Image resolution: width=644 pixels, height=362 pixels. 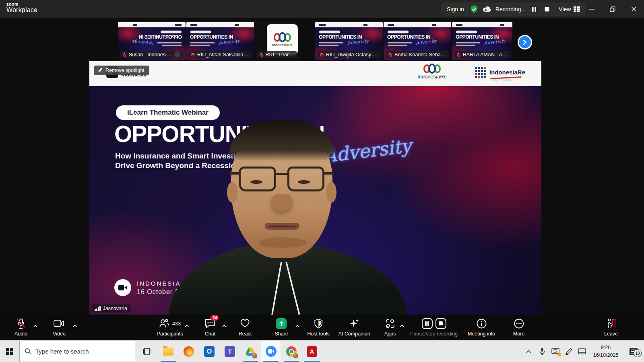 I want to click on ai-companion-button: AI Companion, so click(x=354, y=327).